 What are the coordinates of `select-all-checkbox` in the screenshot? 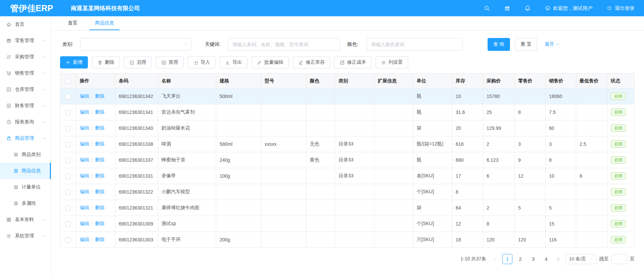 It's located at (68, 81).